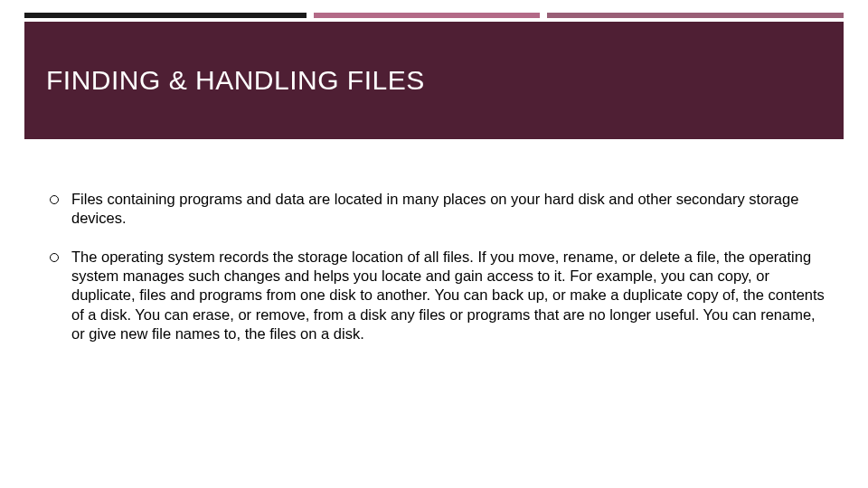  What do you see at coordinates (449, 209) in the screenshot?
I see `bullet-text: Files containing programs and data are l…` at bounding box center [449, 209].